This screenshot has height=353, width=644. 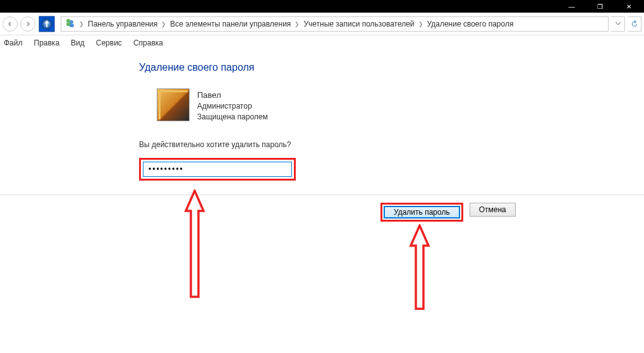 What do you see at coordinates (322, 24) in the screenshot?
I see `toolbar: ❯ Панель управления ❯ Все элементы панел…` at bounding box center [322, 24].